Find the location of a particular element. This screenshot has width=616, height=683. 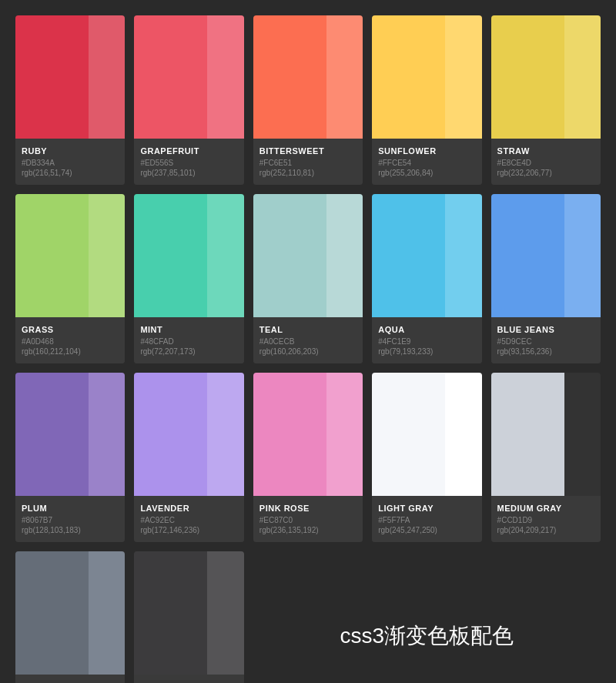

color-hex: #A0CECB is located at coordinates (308, 342).